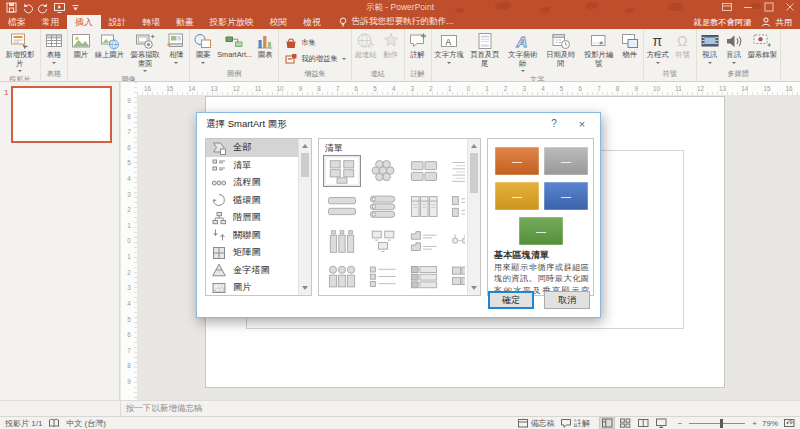  What do you see at coordinates (710, 48) in the screenshot?
I see `ribbon-button-video: 視訊` at bounding box center [710, 48].